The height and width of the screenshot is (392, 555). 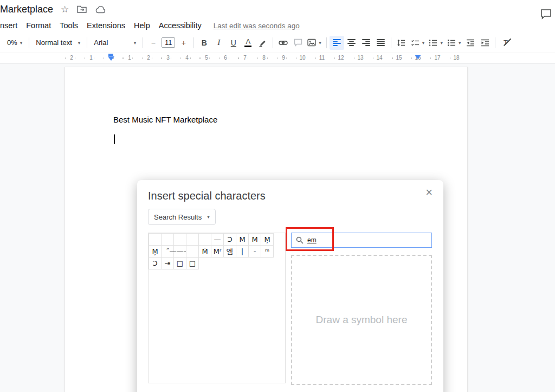 I want to click on italic-button: I, so click(x=219, y=43).